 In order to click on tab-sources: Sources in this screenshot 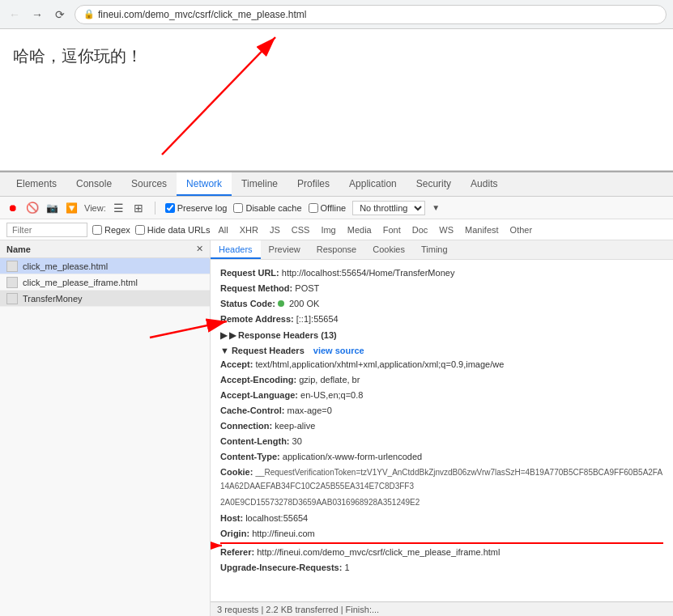, I will do `click(149, 185)`.